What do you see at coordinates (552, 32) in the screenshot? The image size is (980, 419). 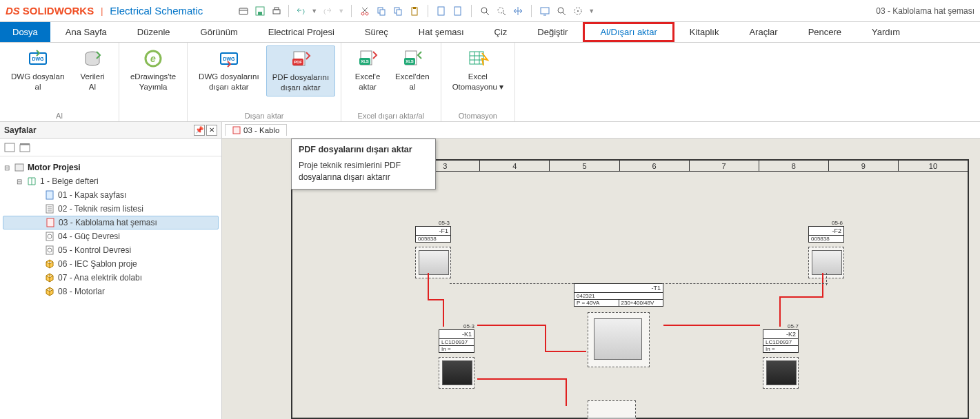 I see `menu-degistir: Değiştir` at bounding box center [552, 32].